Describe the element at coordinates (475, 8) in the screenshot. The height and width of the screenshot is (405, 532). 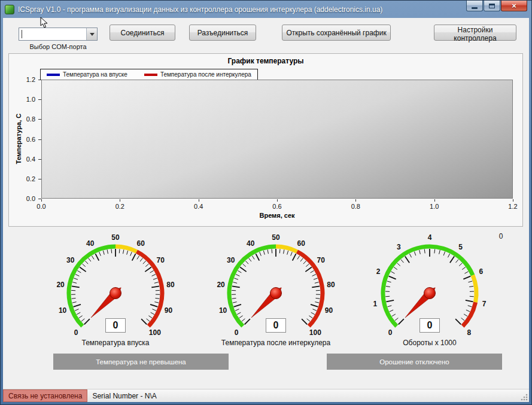
I see `minimize-icon` at that location.